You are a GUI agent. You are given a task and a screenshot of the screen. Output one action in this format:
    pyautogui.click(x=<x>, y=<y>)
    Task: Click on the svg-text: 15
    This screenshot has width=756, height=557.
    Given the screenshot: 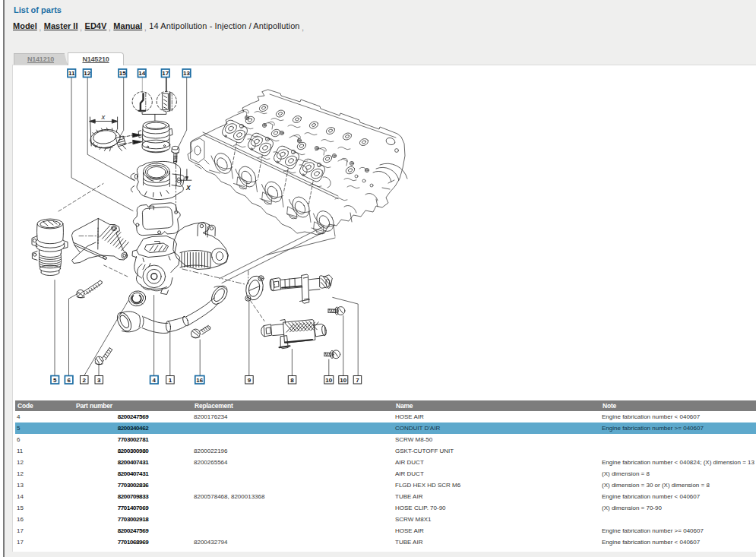 What is the action you would take?
    pyautogui.click(x=123, y=73)
    